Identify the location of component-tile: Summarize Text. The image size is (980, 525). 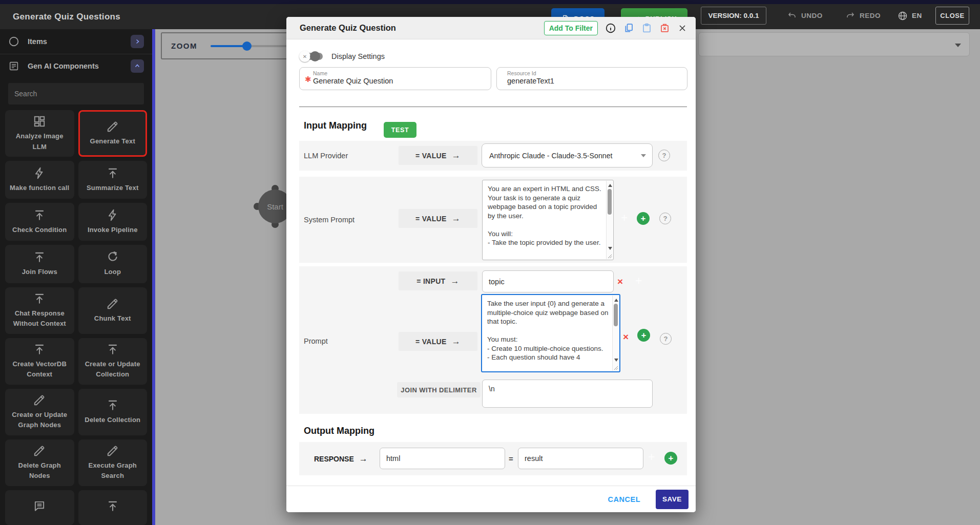
(113, 180).